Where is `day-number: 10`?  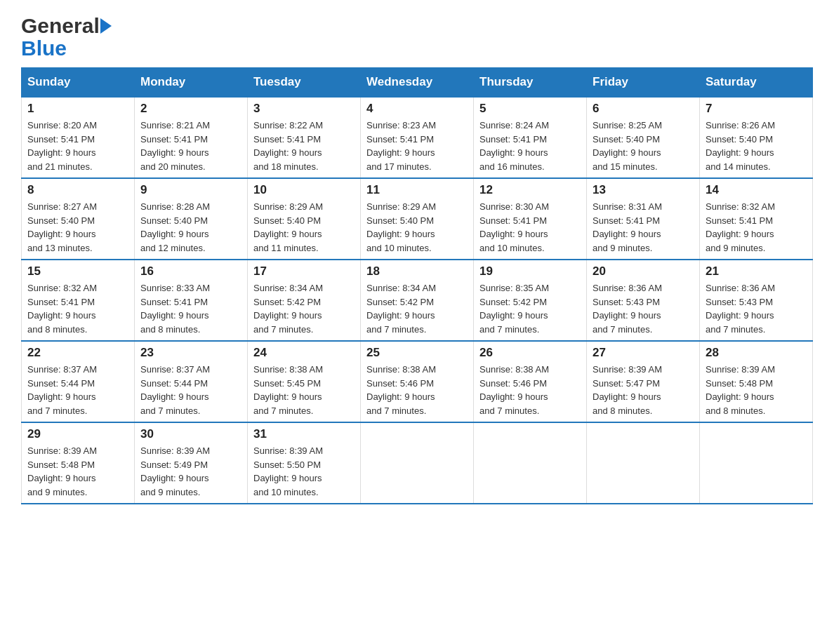 day-number: 10 is located at coordinates (304, 190).